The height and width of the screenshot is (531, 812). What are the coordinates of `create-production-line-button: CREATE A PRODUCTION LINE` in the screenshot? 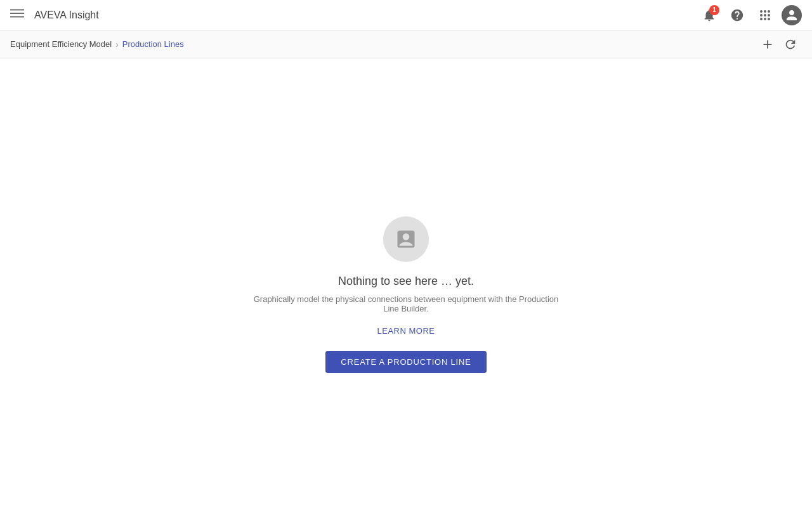 It's located at (406, 362).